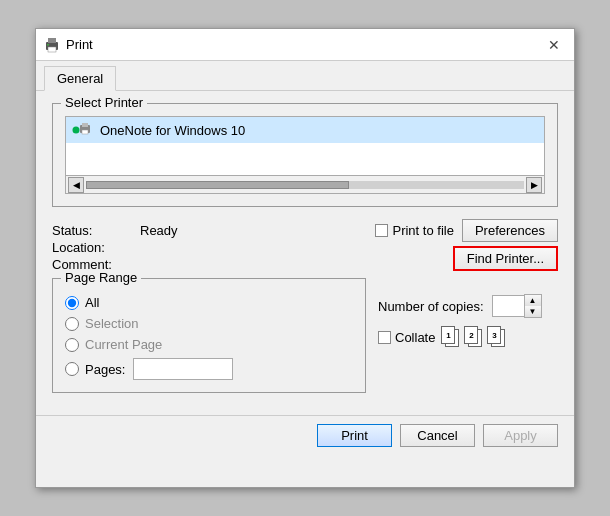  Describe the element at coordinates (508, 306) in the screenshot. I see `copies-input: 1` at that location.